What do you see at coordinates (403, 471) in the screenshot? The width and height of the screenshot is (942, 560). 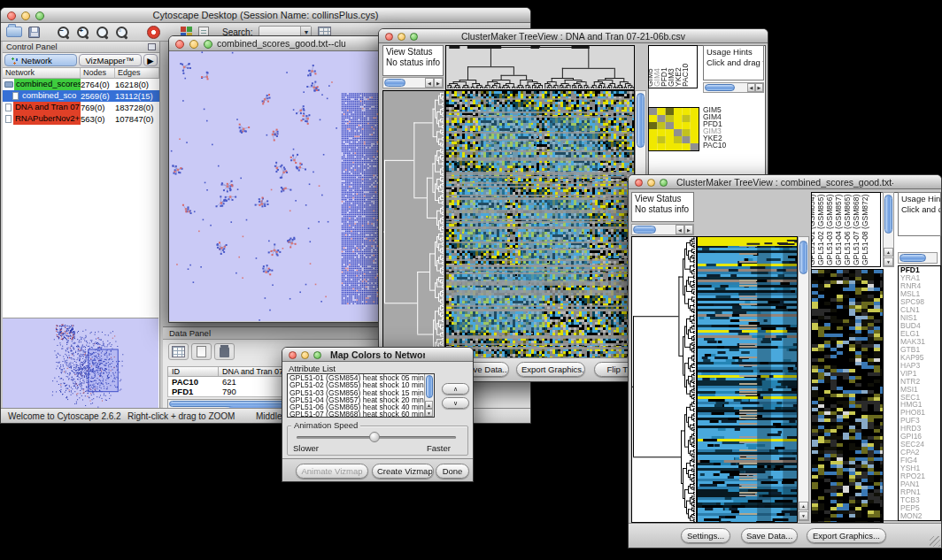 I see `create-vizmap-button: Create Vizmap` at bounding box center [403, 471].